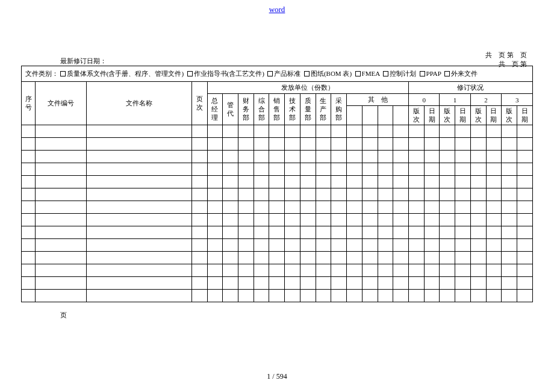  What do you see at coordinates (293, 110) in the screenshot?
I see `dept-cell: 技术部` at bounding box center [293, 110].